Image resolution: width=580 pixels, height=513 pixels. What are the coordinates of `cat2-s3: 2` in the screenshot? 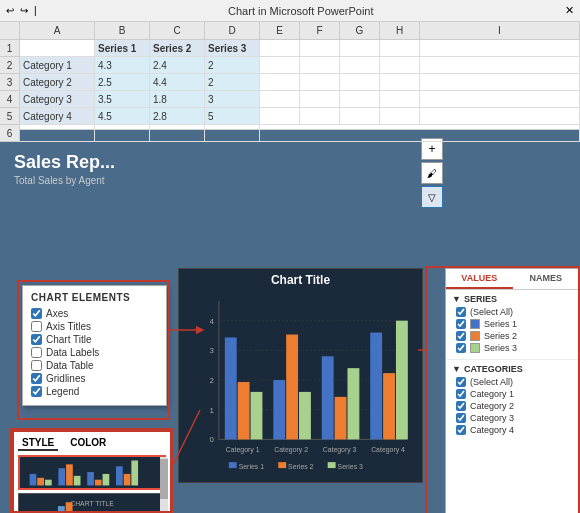 It's located at (232, 82).